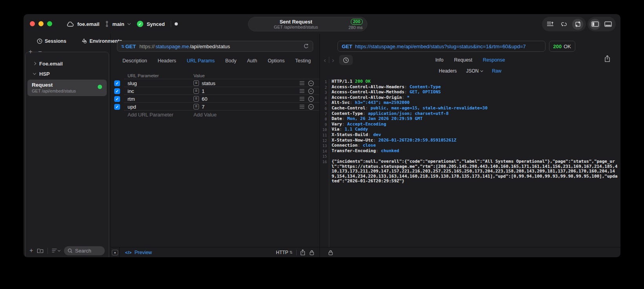  What do you see at coordinates (470, 71) in the screenshot?
I see `response-subtabs: Headers JSON Raw` at bounding box center [470, 71].